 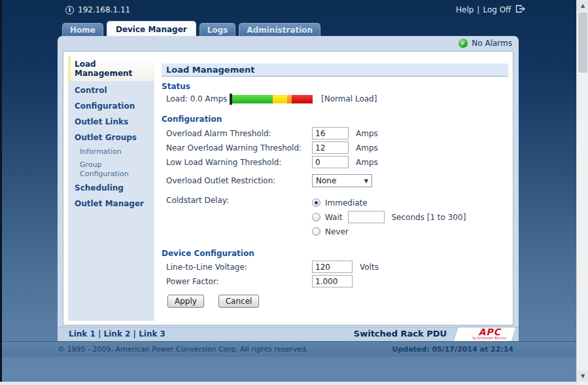 I want to click on chevron-down-icon: ▼, so click(x=366, y=181).